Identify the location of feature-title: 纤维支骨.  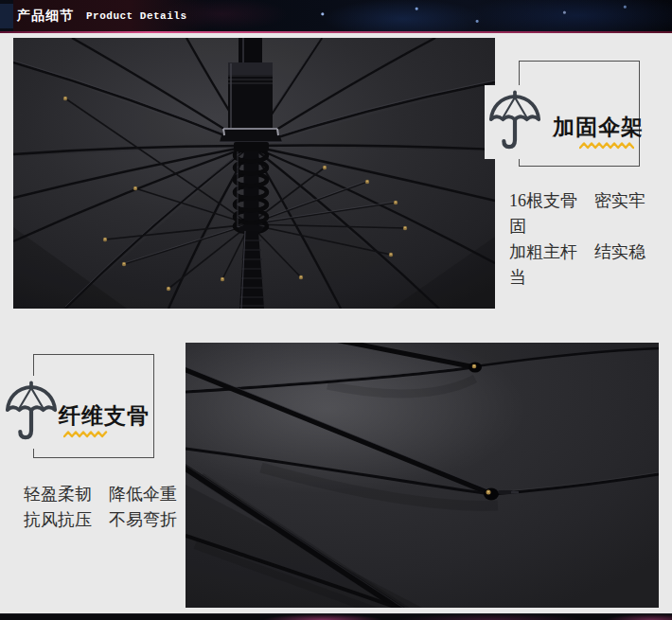
(104, 416).